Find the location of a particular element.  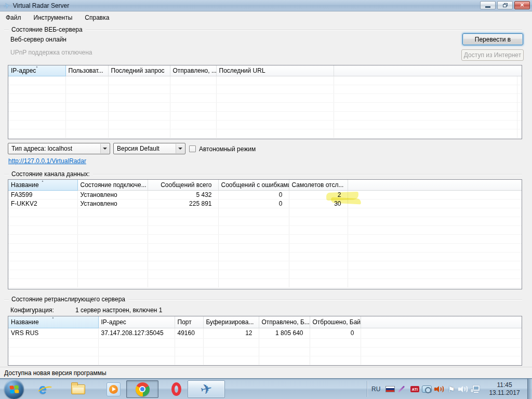

taskbar: e ✈ RU ATI ⚑ is located at coordinates (266, 389).